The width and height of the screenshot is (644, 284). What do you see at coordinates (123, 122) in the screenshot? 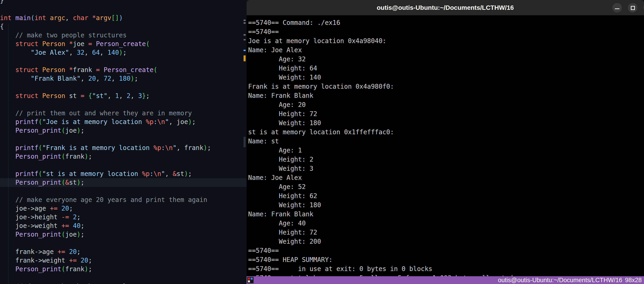
I see `code-line: printf("Joe is at memory location %p:\n"…` at bounding box center [123, 122].